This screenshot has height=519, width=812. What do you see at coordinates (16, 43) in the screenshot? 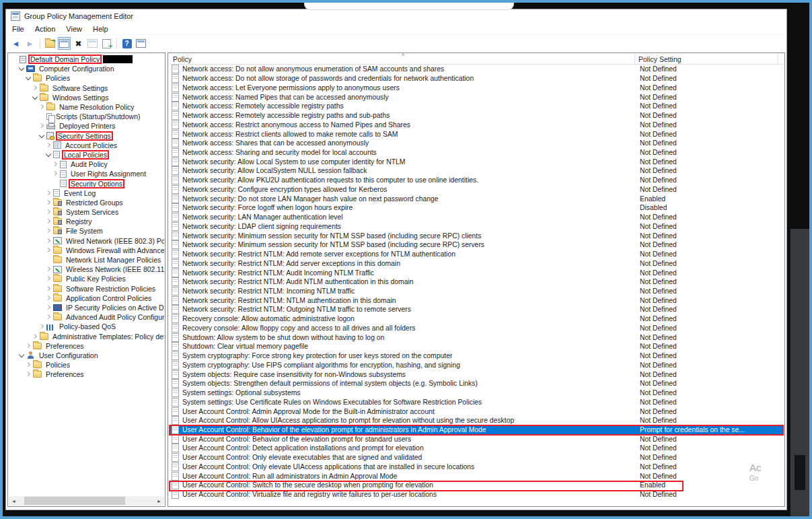
I see `back-button: ◄` at bounding box center [16, 43].